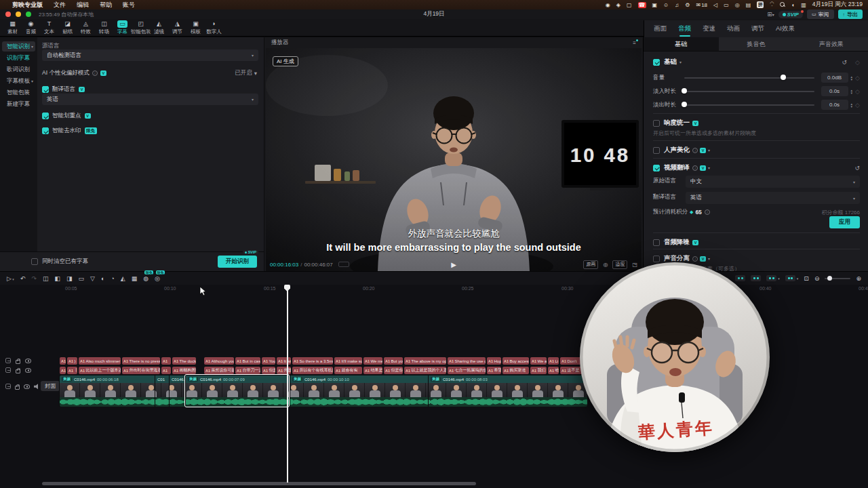 Image resolution: width=868 pixels, height=488 pixels. I want to click on shapes-app-icon: ◈, so click(618, 5).